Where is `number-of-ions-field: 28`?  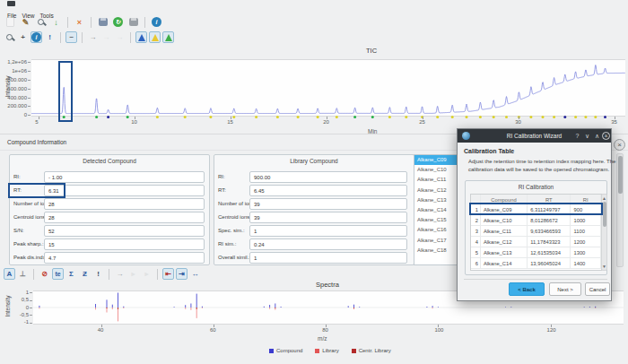 number-of-ions-field: 28 is located at coordinates (124, 204).